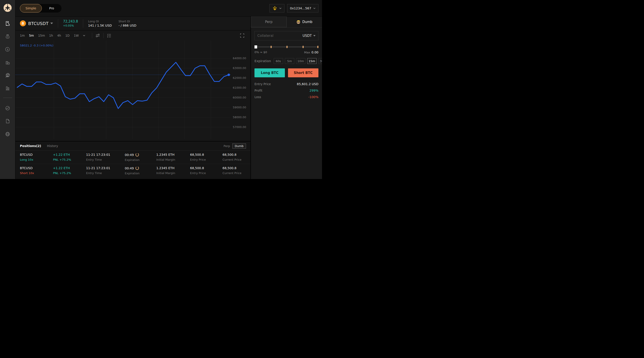 The image size is (644, 358). Describe the element at coordinates (312, 61) in the screenshot. I see `expiration-15m-button: 15m` at that location.